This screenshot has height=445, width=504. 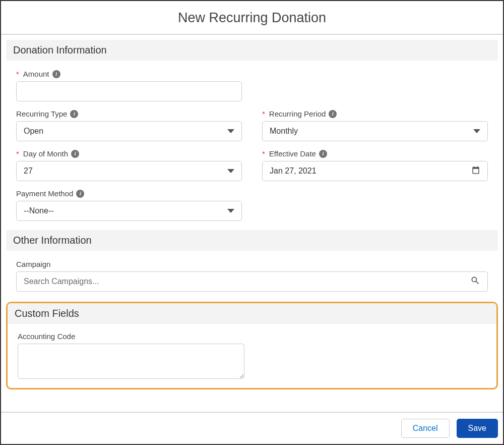 What do you see at coordinates (129, 86) in the screenshot?
I see `field-amount: * Amount i` at bounding box center [129, 86].